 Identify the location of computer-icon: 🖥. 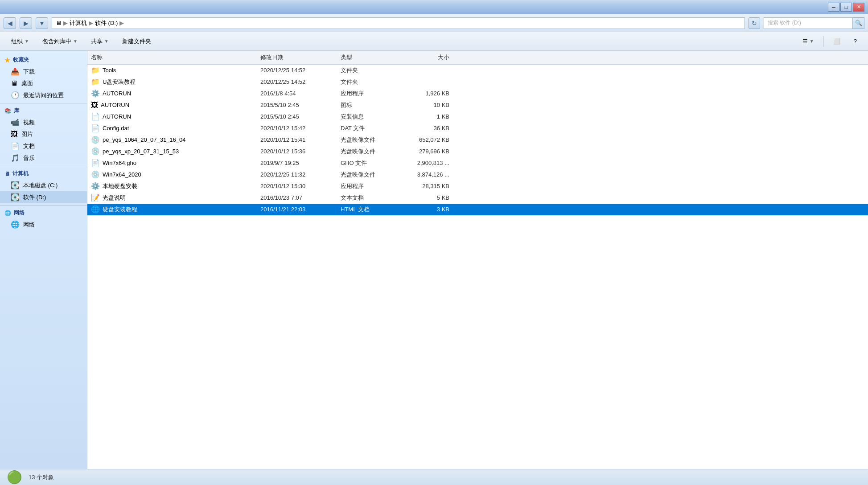
(7, 174).